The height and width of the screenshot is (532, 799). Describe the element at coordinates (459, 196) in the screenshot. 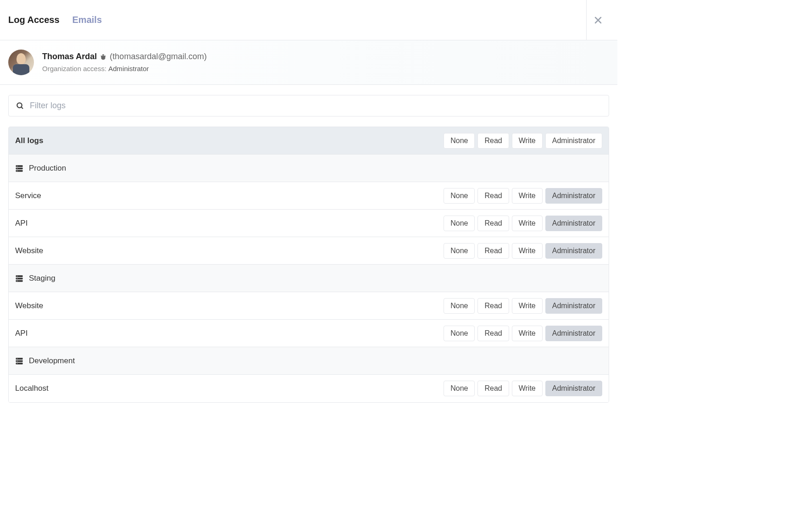

I see `production-service-perm-none: None` at that location.